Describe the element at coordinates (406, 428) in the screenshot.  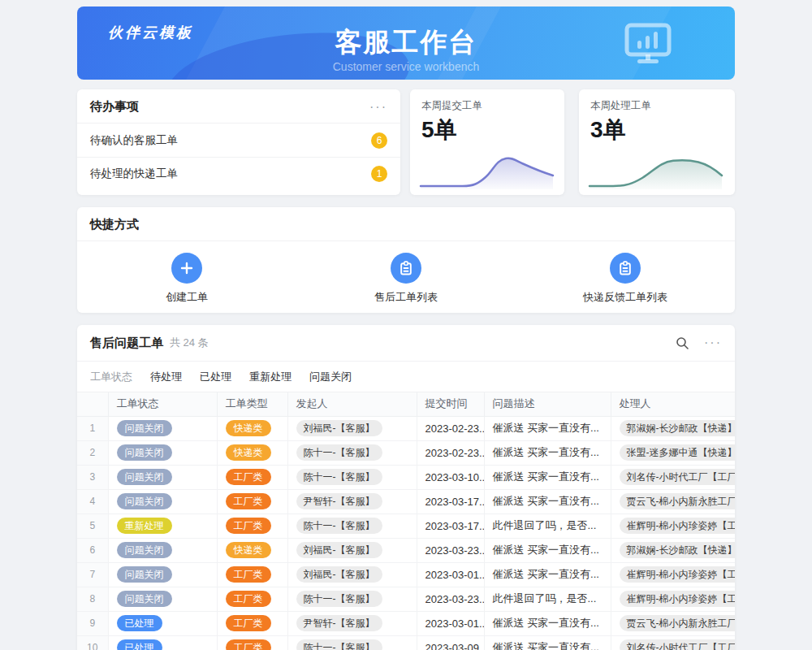
I see `table-row: 1问题关闭快递类刘福民-【客服】2023-02-23...催派送 买家一直没有.…` at that location.